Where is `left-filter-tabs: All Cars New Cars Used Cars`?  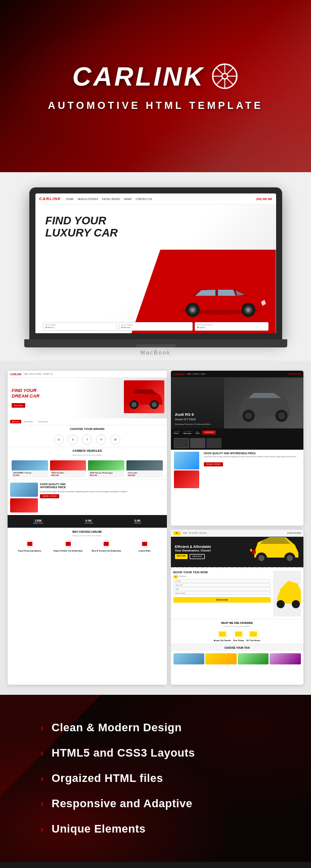
left-filter-tabs: All Cars New Cars Used Cars is located at coordinates (87, 422).